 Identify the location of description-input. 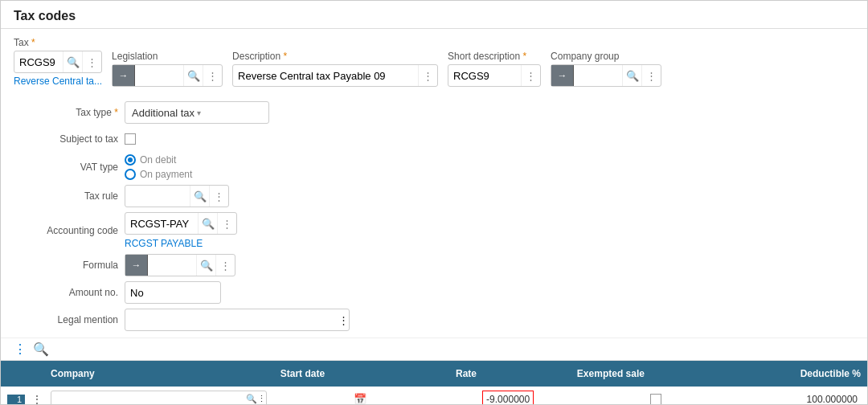
(326, 76).